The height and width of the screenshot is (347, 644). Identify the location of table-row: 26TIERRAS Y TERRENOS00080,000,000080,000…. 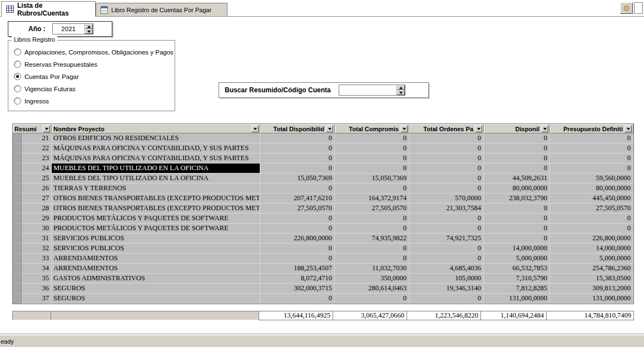
(323, 189).